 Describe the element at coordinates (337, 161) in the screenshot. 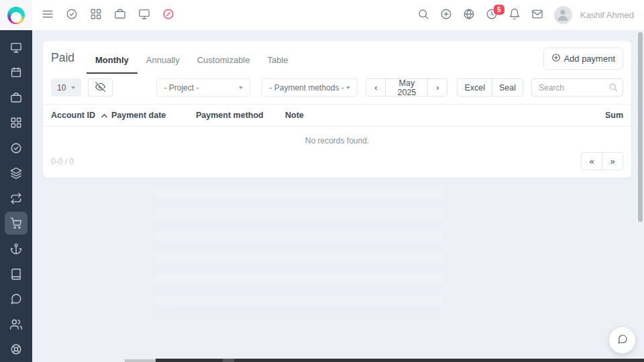

I see `card-footer: 0-0 / 0 « »` at that location.